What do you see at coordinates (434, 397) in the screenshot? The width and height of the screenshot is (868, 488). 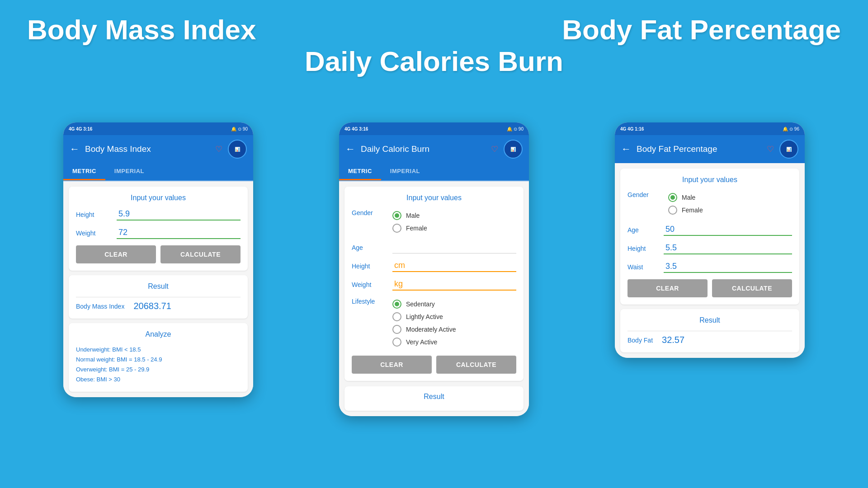 I see `calorie-result-title: Result` at bounding box center [434, 397].